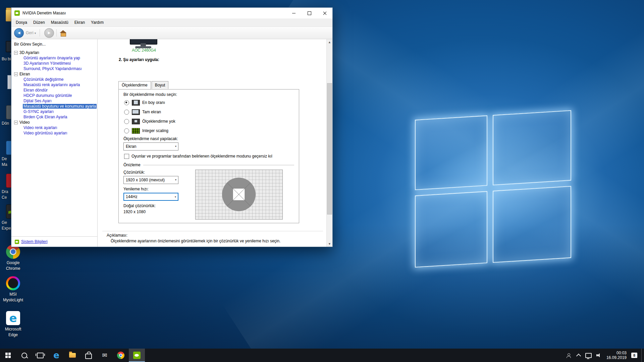  Describe the element at coordinates (127, 156) in the screenshot. I see `override-checkbox` at that location.